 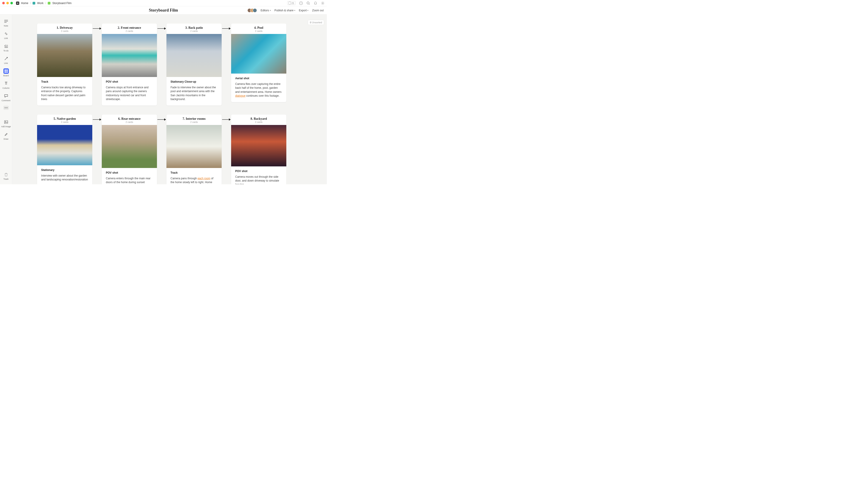 I want to click on shot-body: Fade to interview the owner about the po…, so click(x=194, y=94).